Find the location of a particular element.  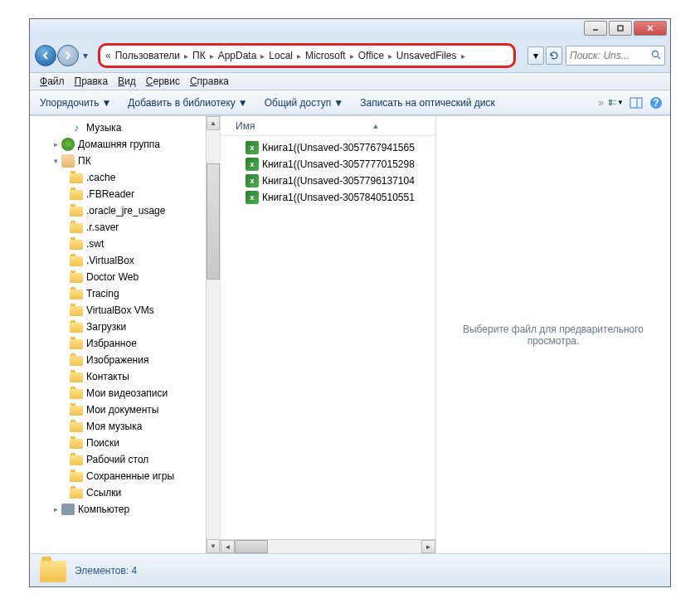

history-dropdown: ▾ is located at coordinates (85, 56).